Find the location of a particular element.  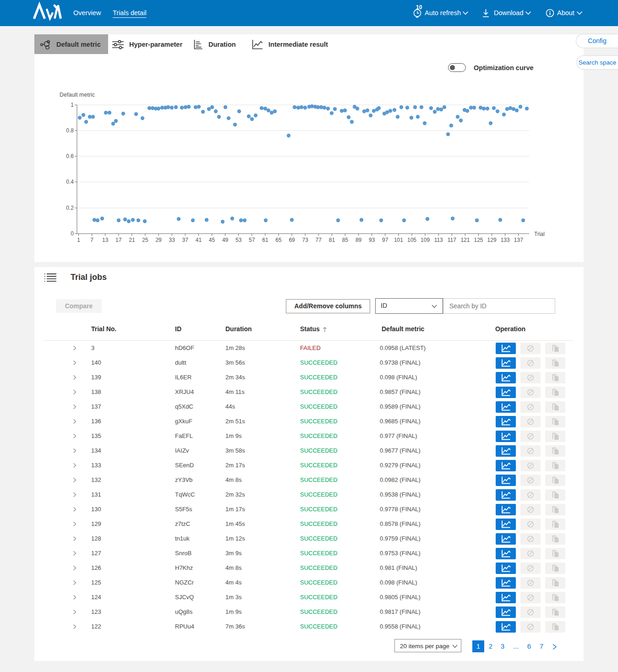

svg-text: 33 is located at coordinates (172, 240).